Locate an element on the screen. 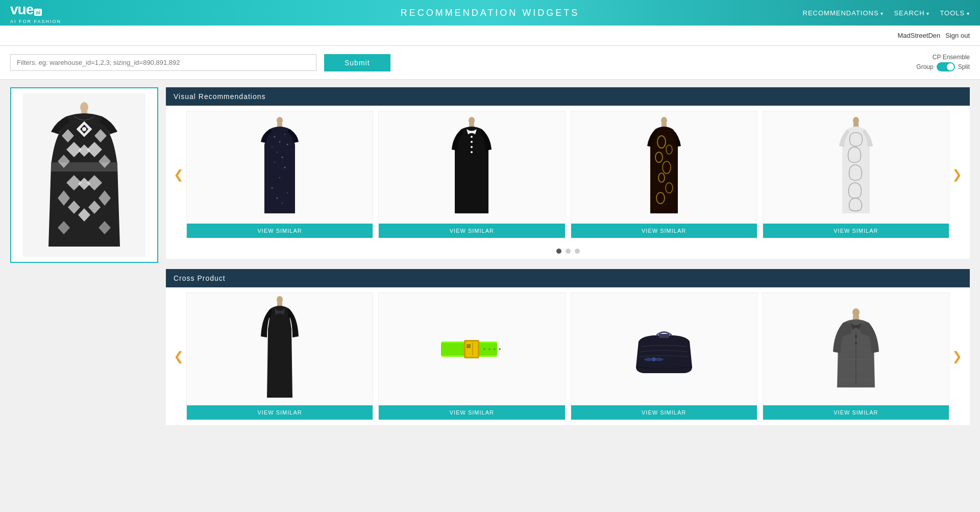 The width and height of the screenshot is (980, 512). jacket-svg is located at coordinates (856, 349).